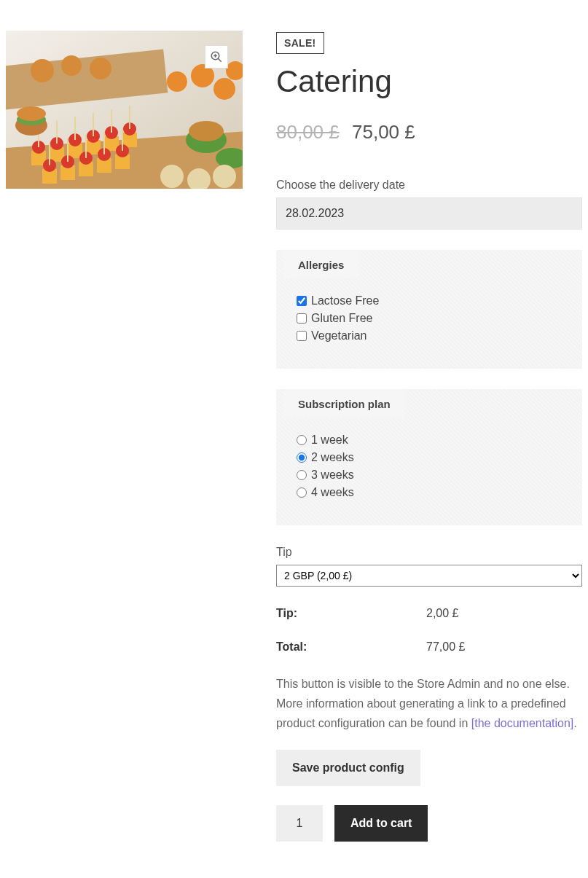  Describe the element at coordinates (429, 309) in the screenshot. I see `allergies-group: Allergies Lactose Free Gluten Free Veget…` at that location.